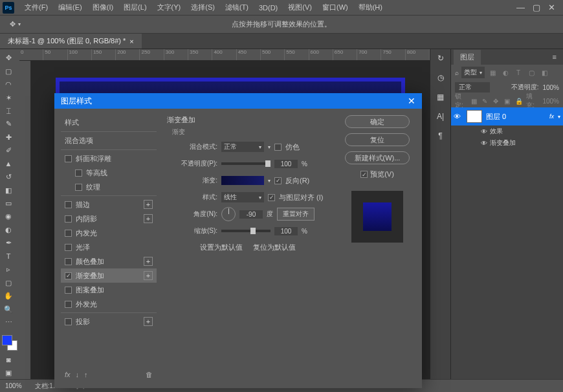 Image resolution: width=563 pixels, height=392 pixels. Describe the element at coordinates (246, 164) in the screenshot. I see `opacity-slider` at that location.